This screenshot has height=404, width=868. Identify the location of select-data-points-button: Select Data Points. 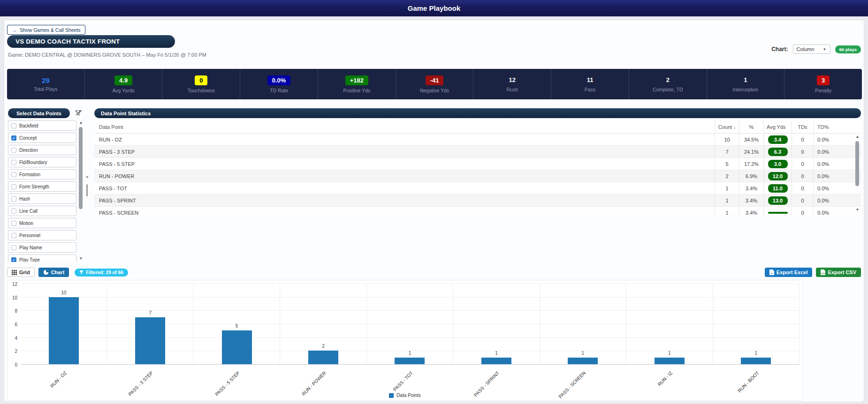
(39, 113).